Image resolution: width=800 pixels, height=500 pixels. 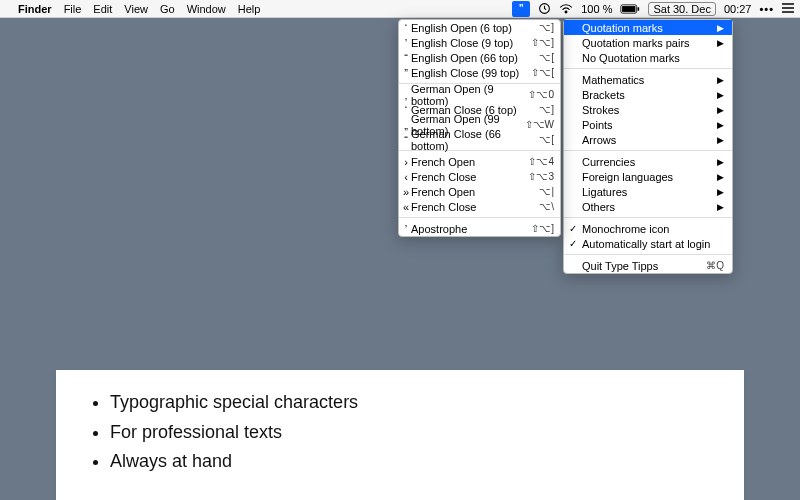 What do you see at coordinates (406, 177) in the screenshot?
I see `character-glyph: ‹` at bounding box center [406, 177].